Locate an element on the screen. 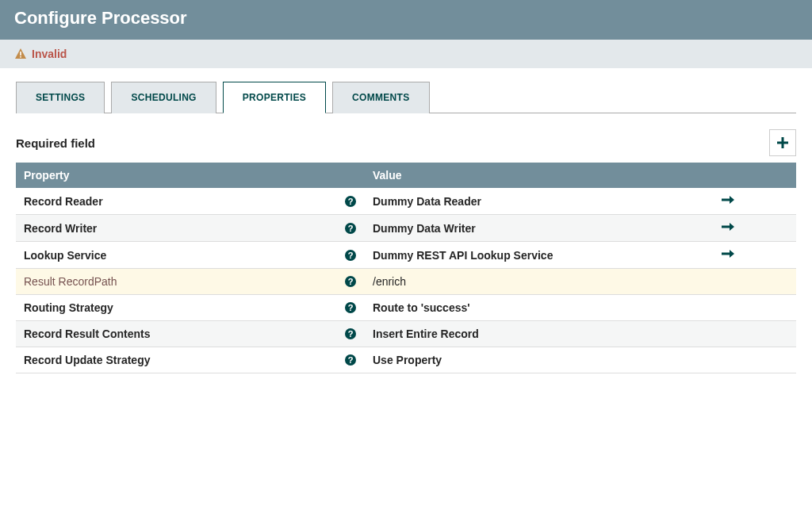 The image size is (812, 517). property-cell: Record Writer? is located at coordinates (190, 228).